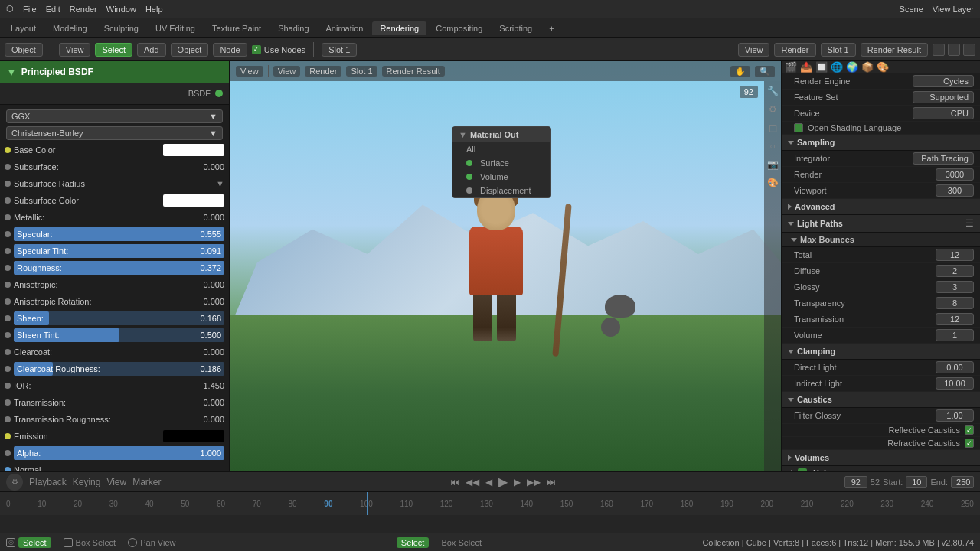  Describe the element at coordinates (880, 399) in the screenshot. I see `caustics-section-header: Caustics` at that location.